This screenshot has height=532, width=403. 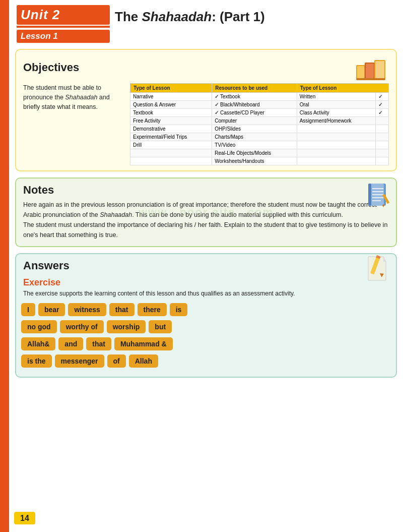 What do you see at coordinates (260, 129) in the screenshot?
I see `table-row: Demonstrative OHP/Slides` at bounding box center [260, 129].